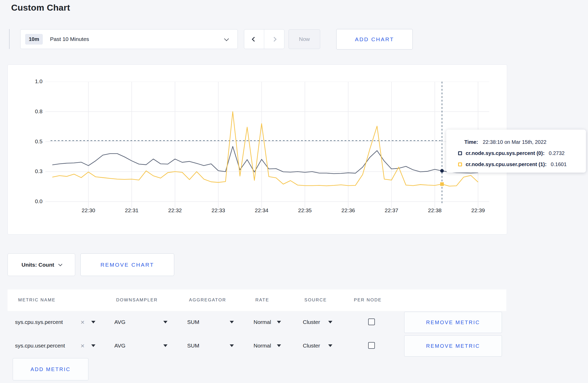 Image resolution: width=588 pixels, height=383 pixels. Describe the element at coordinates (515, 142) in the screenshot. I see `tooltip-time-value: 22:38:10 on Mar 15th, 2022` at that location.